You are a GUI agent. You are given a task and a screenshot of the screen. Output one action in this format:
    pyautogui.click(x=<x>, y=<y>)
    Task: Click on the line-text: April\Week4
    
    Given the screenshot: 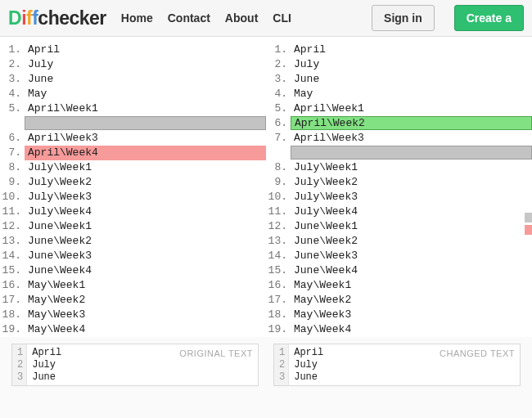 What is the action you would take?
    pyautogui.click(x=146, y=153)
    